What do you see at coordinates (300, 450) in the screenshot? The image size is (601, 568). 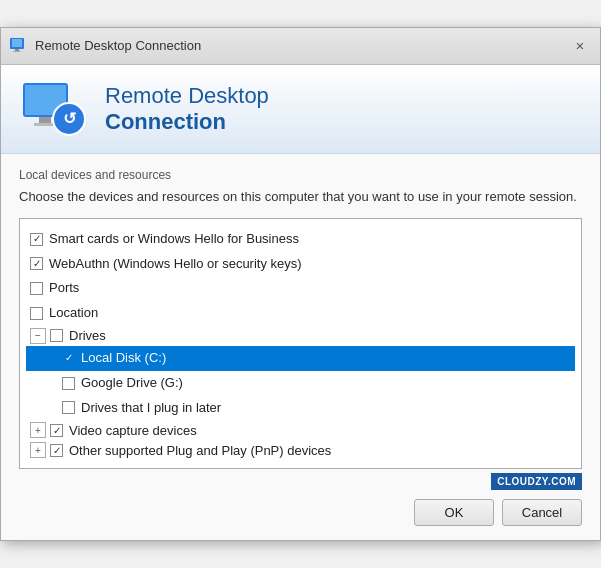 I see `pnp-row: + ✓ Other supported Plug and Play (PnP) …` at bounding box center [300, 450].